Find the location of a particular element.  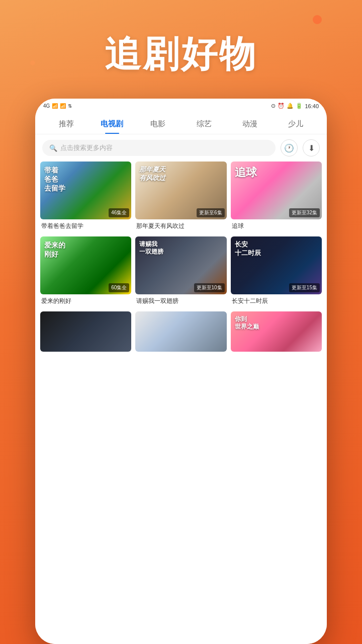

tab-recommend: 推荐 is located at coordinates (66, 125).